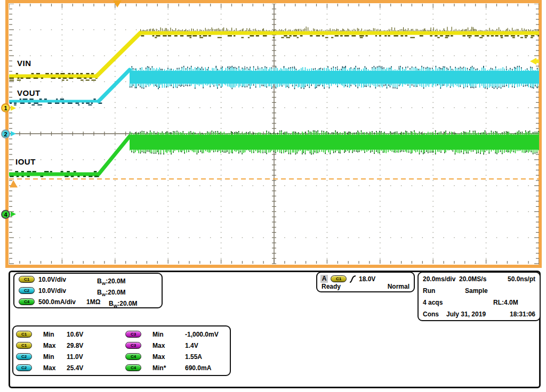  What do you see at coordinates (29, 93) in the screenshot?
I see `vout-trace-label: VOUT` at bounding box center [29, 93].